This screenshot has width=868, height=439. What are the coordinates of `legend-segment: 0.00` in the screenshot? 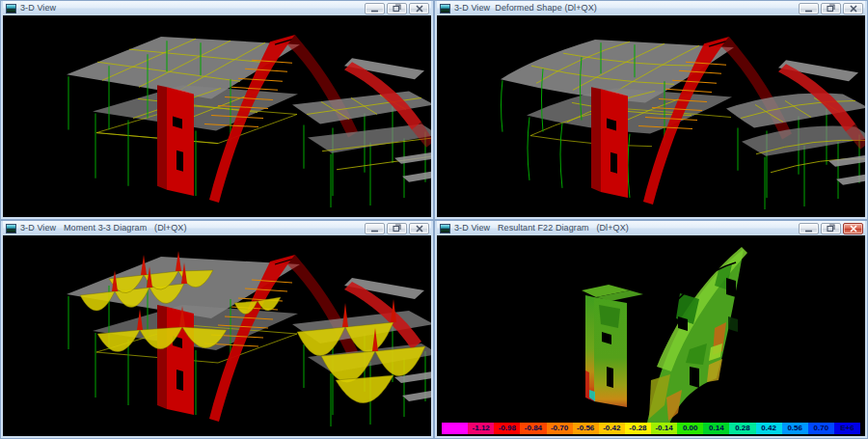 It's located at (691, 428).